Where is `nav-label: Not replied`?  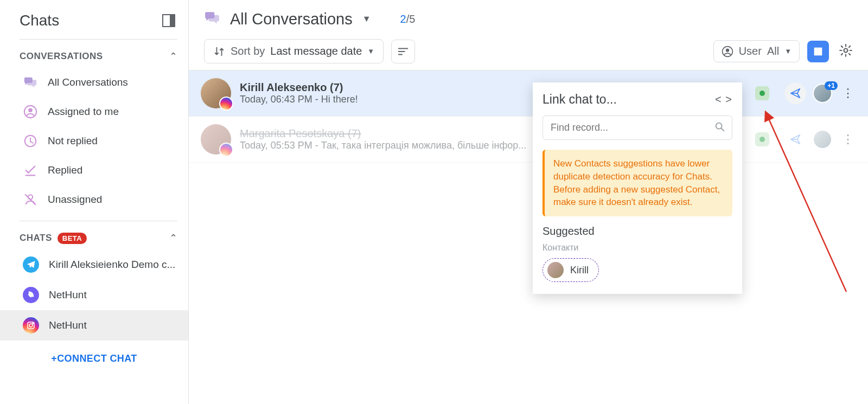 nav-label: Not replied is located at coordinates (73, 141).